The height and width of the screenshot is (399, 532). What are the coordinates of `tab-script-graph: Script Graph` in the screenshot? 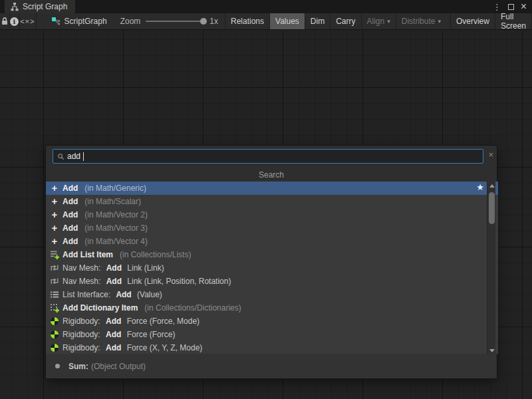 It's located at (40, 7).